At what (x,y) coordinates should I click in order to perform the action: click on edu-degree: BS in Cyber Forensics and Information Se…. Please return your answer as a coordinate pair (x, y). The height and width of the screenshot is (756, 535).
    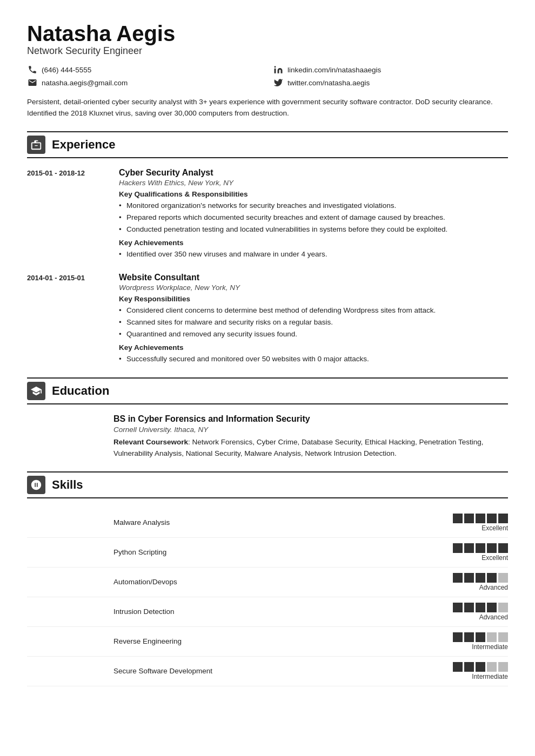
    Looking at the image, I should click on (311, 419).